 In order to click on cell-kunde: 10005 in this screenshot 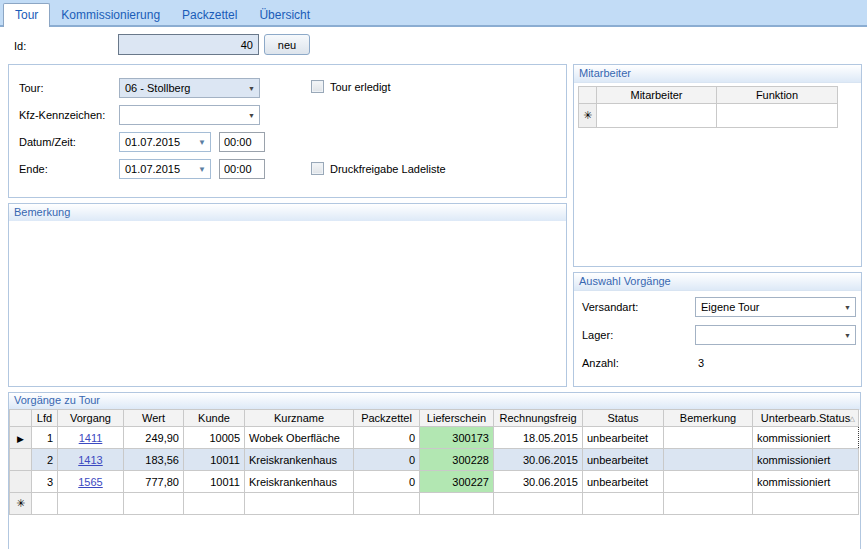, I will do `click(214, 438)`.